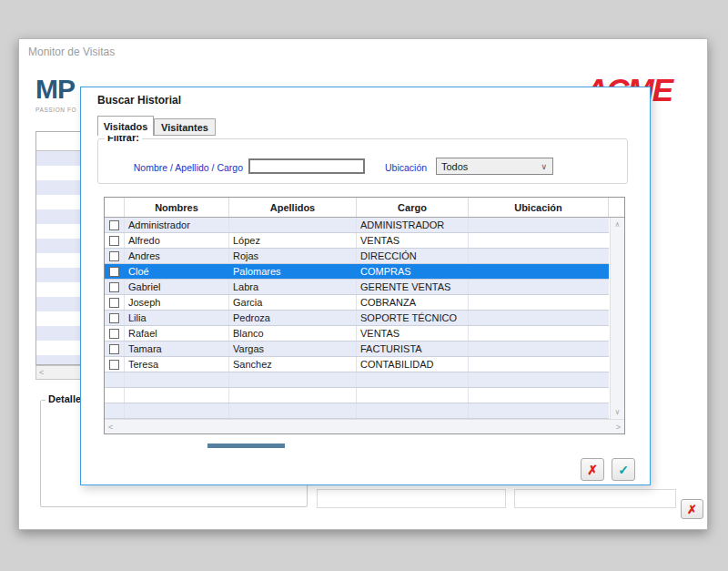 Image resolution: width=728 pixels, height=571 pixels. What do you see at coordinates (539, 208) in the screenshot?
I see `column-header-ubicación: Ubicación` at bounding box center [539, 208].